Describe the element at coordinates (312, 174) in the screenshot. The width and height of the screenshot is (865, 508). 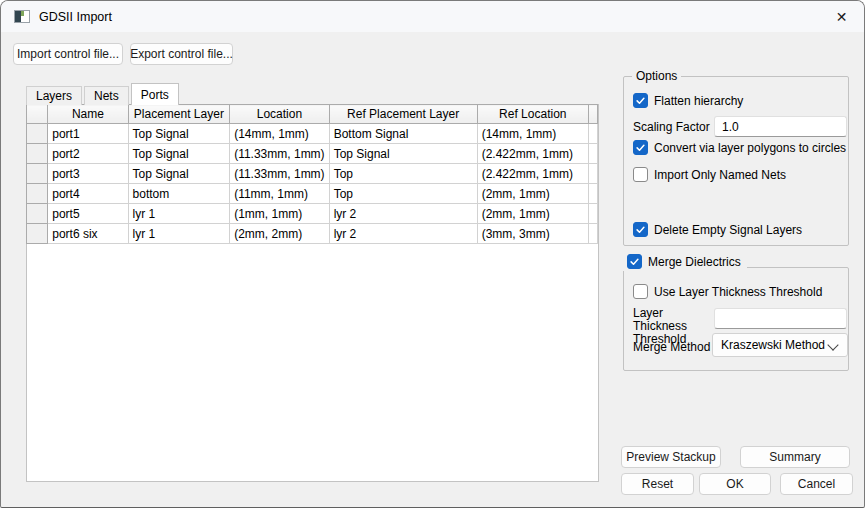
I see `table-row: port3Top Signal(11.33mm, 1mm)Top(2.422mm…` at that location.